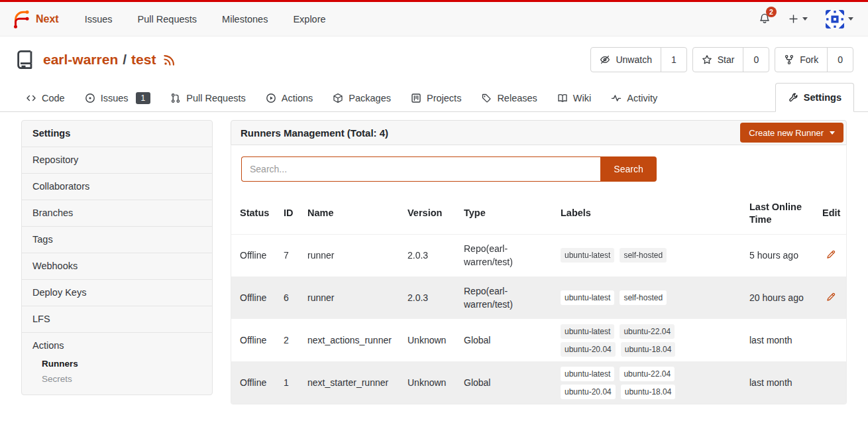 The image size is (868, 427). What do you see at coordinates (756, 60) in the screenshot?
I see `stars-count: 0` at bounding box center [756, 60].